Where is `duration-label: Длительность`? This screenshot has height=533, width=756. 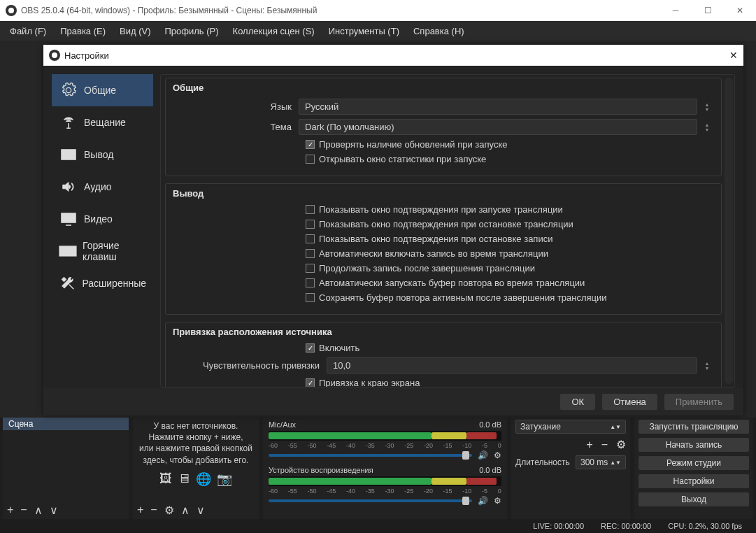 duration-label: Длительность is located at coordinates (543, 462).